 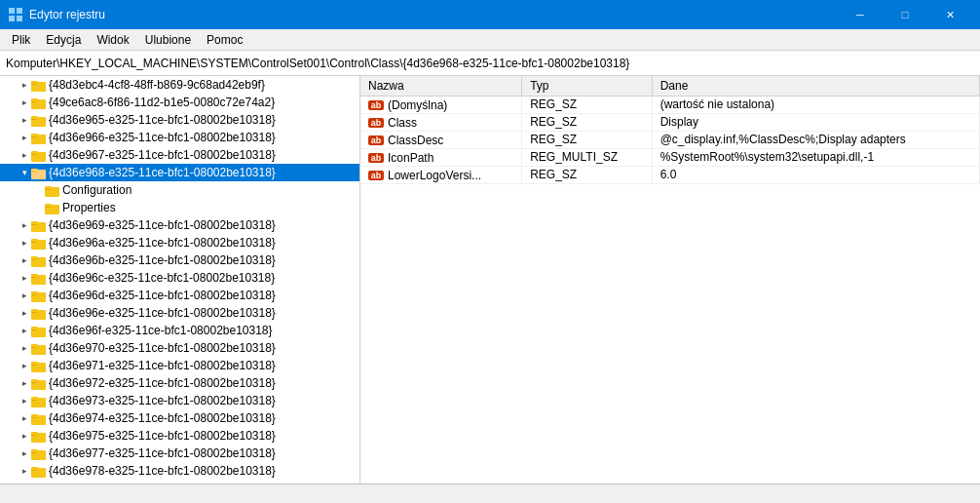 I want to click on reg-name-cell: abClassDesc, so click(x=441, y=139).